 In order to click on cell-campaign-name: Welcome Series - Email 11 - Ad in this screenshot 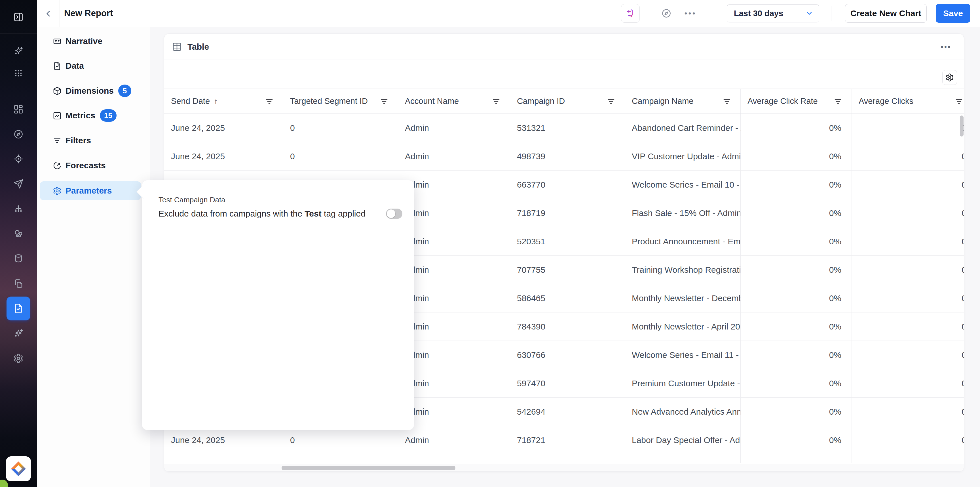, I will do `click(683, 355)`.